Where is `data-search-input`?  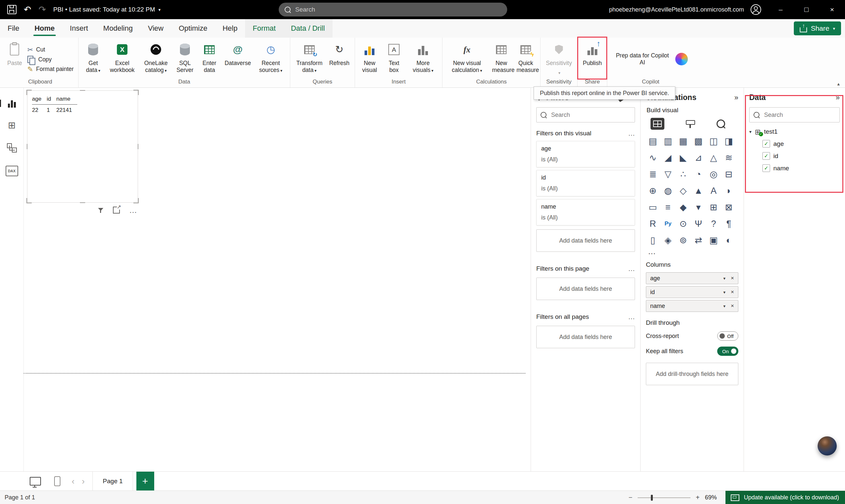 data-search-input is located at coordinates (799, 115).